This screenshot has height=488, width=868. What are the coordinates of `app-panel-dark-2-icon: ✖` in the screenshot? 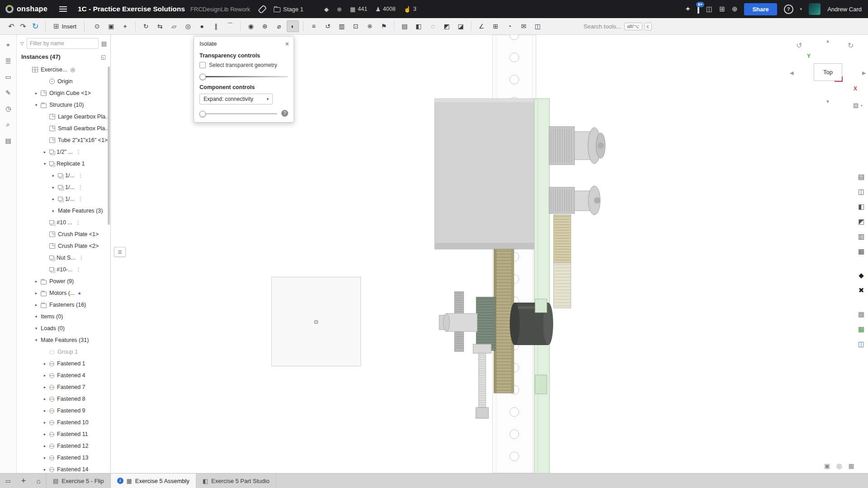 It's located at (861, 290).